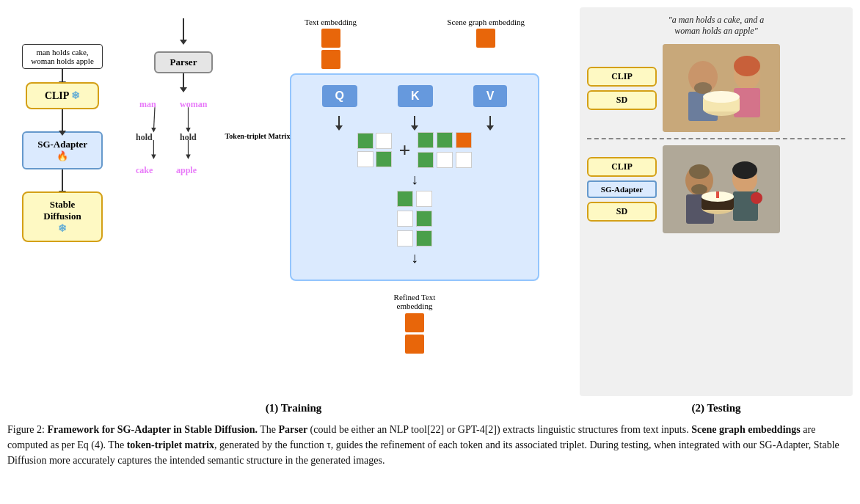 The image size is (860, 504). I want to click on clip-box: CLIP ❄, so click(62, 95).